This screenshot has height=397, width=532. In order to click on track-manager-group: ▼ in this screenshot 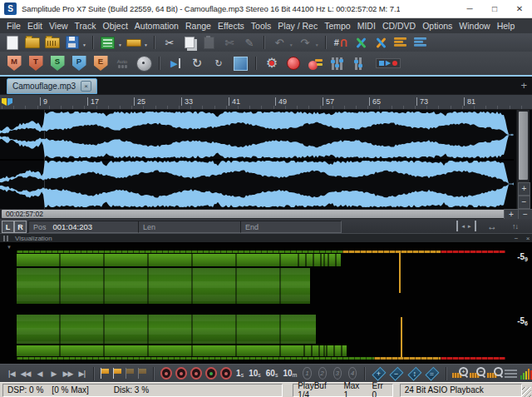, I will do `click(111, 42)`.